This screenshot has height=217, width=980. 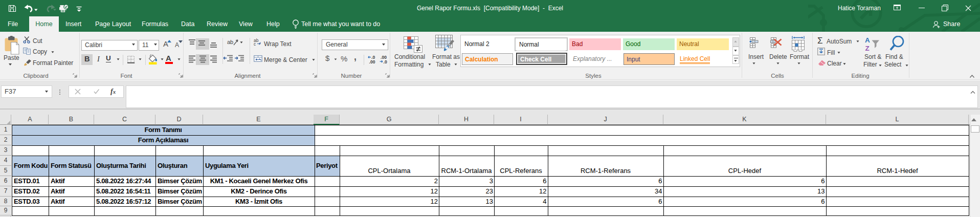 I want to click on svg-text: ab, so click(x=230, y=42).